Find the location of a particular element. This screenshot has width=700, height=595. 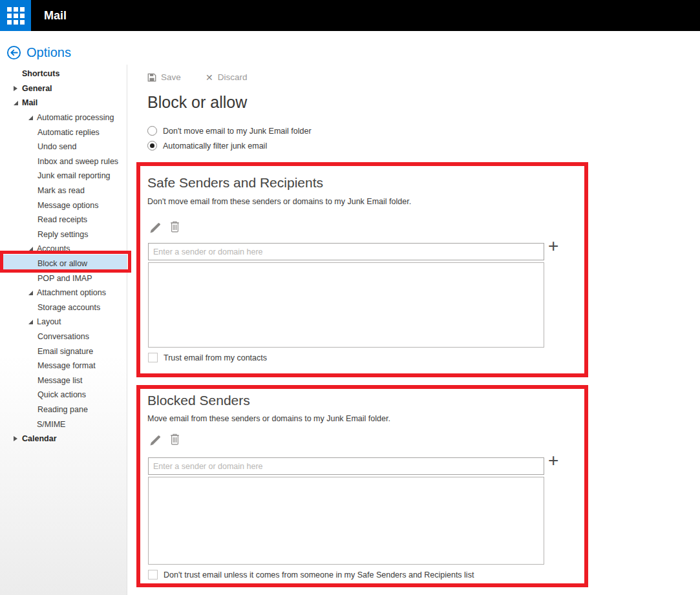

sidebar-item-label: Attachment options is located at coordinates (71, 293).